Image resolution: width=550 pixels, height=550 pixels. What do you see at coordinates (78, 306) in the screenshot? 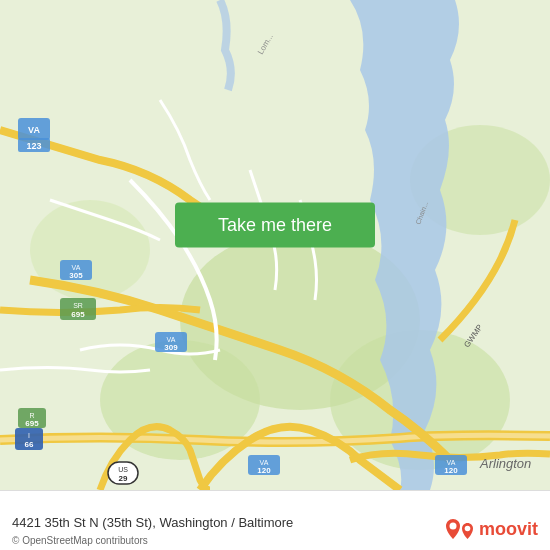
I see `svg-text: SR` at bounding box center [78, 306].